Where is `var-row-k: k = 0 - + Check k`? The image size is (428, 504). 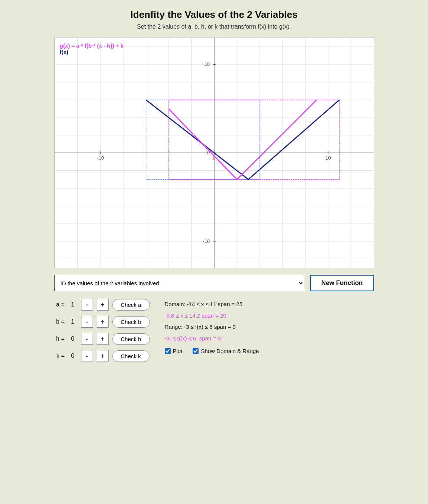
var-row-k: k = 0 - + Check k is located at coordinates (102, 356).